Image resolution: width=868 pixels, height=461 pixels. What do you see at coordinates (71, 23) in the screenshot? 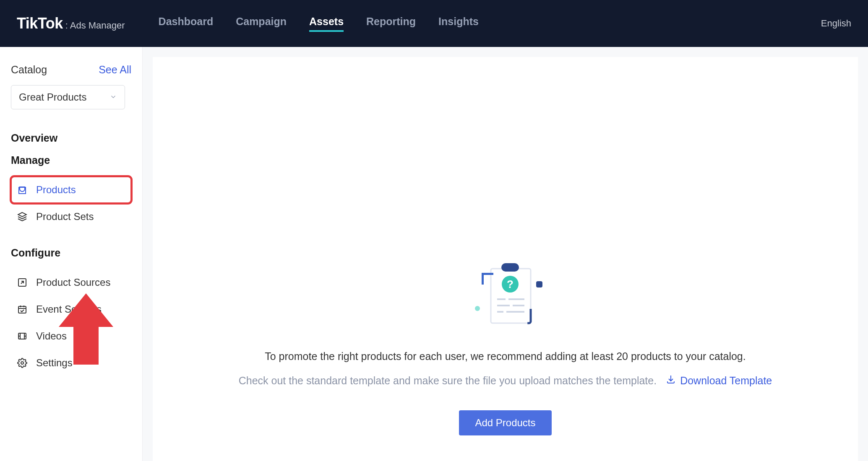
I see `brand: TikTok : Ads Manager` at bounding box center [71, 23].